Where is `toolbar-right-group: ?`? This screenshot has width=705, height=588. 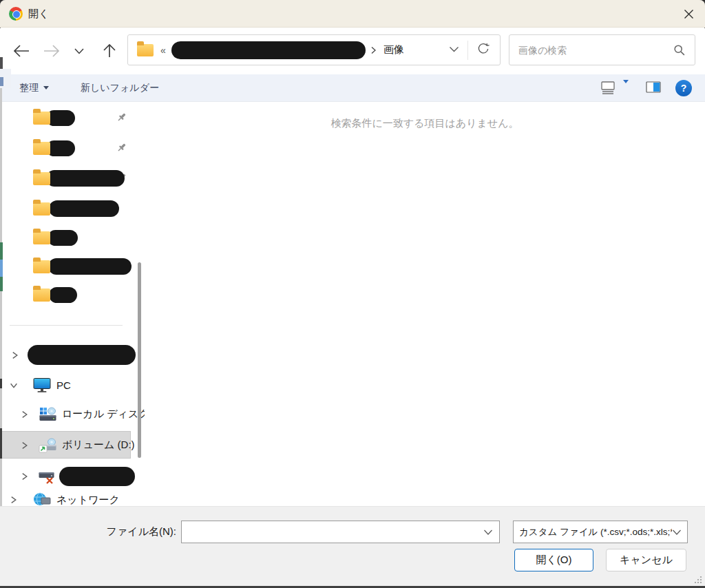 toolbar-right-group: ? is located at coordinates (646, 88).